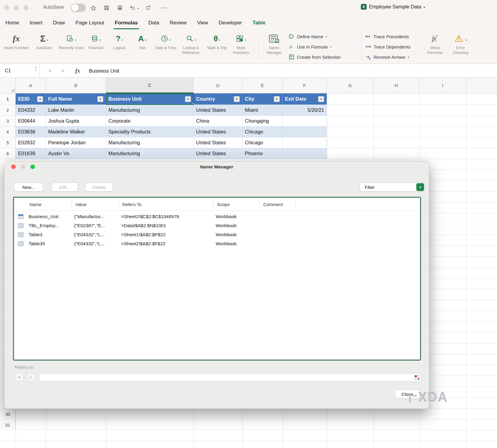  What do you see at coordinates (81, 204) in the screenshot?
I see `names-col-value: Value` at bounding box center [81, 204].